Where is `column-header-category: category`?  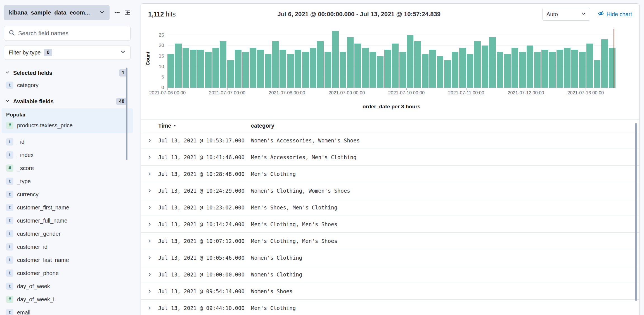
column-header-category: category is located at coordinates (445, 126).